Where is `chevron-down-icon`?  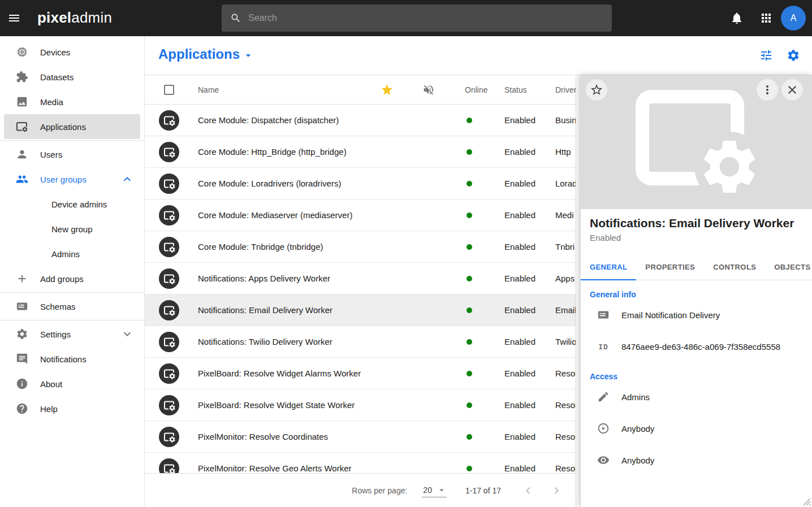 chevron-down-icon is located at coordinates (127, 334).